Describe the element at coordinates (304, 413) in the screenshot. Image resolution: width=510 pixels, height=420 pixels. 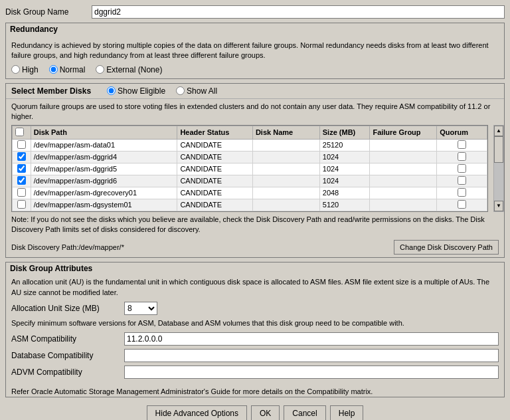
I see `cancel-button: Cancel` at that location.